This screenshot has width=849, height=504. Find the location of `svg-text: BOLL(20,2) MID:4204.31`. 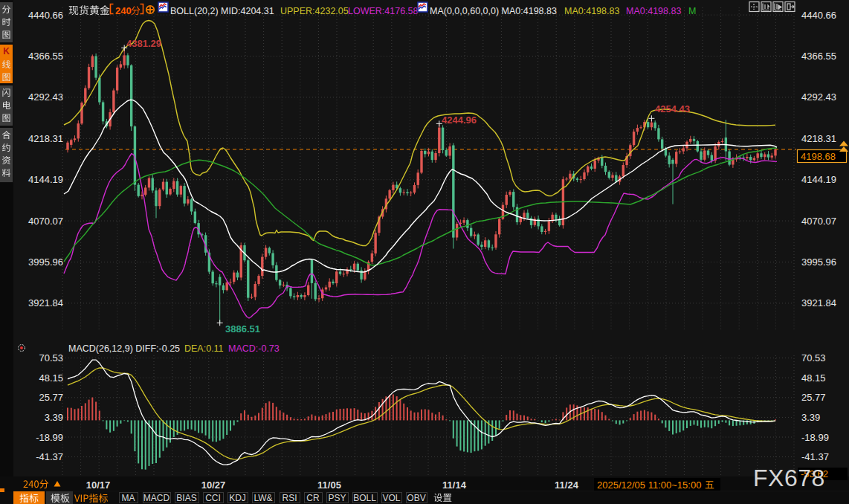

svg-text: BOLL(20,2) MID:4204.31 is located at coordinates (222, 11).